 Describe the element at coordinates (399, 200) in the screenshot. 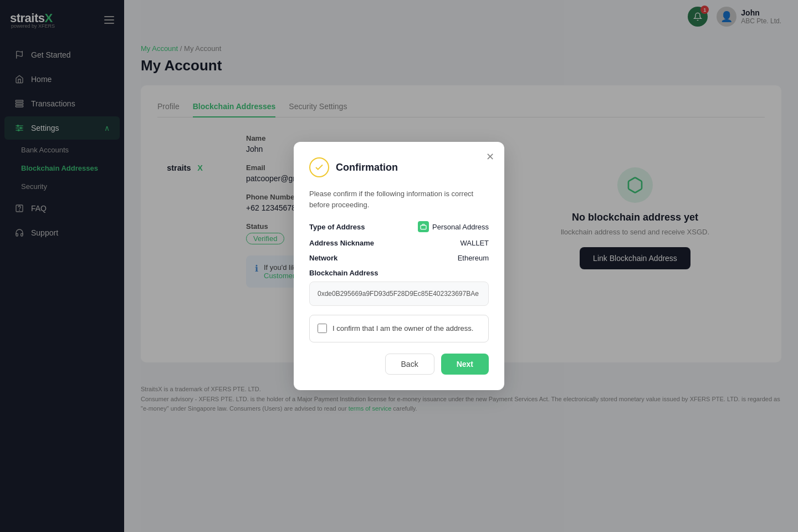

I see `modal-subtitle: Please confirm if the following informat…` at that location.